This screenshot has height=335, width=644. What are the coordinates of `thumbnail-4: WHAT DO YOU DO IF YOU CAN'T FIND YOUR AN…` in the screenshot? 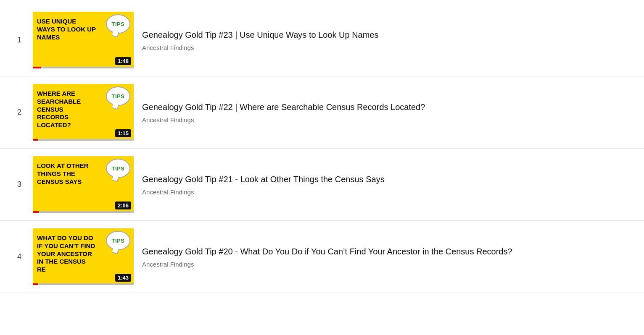 It's located at (83, 257).